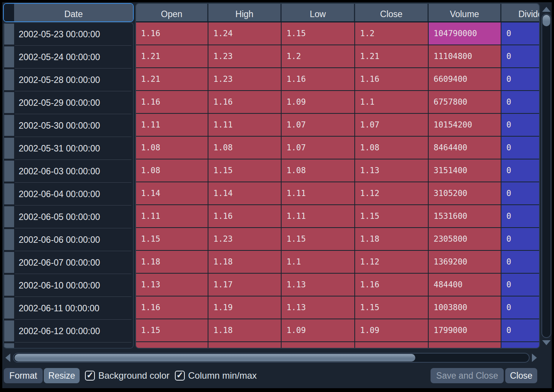  Describe the element at coordinates (23, 376) in the screenshot. I see `format-button: Format` at that location.